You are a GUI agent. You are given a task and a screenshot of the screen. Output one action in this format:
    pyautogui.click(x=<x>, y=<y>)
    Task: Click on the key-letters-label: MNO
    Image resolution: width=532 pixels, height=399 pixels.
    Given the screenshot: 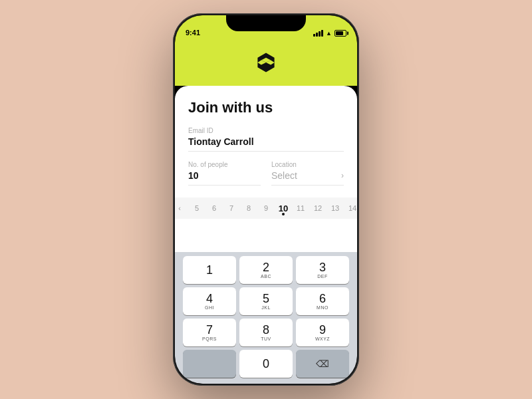 What is the action you would take?
    pyautogui.click(x=323, y=307)
    